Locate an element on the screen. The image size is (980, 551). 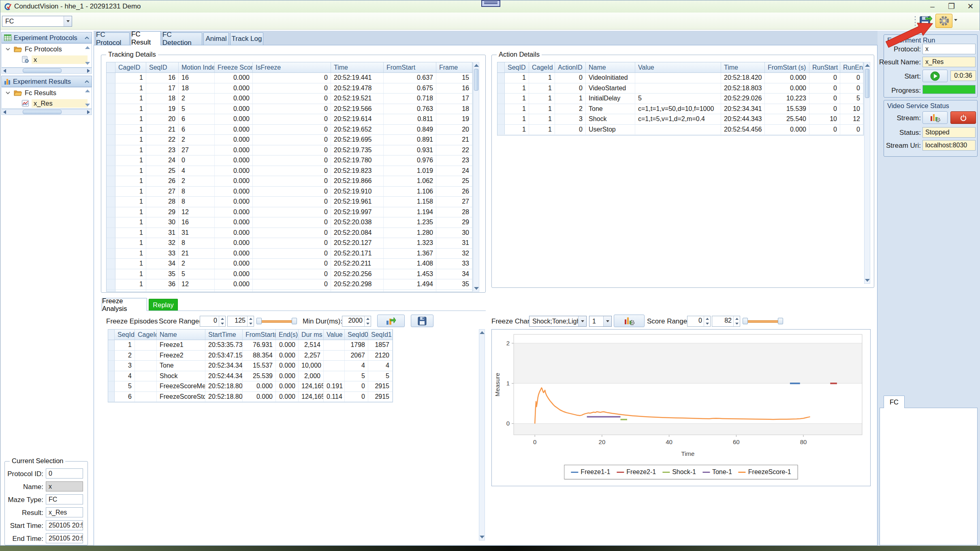
tree-scroll-down-icon is located at coordinates (88, 105).